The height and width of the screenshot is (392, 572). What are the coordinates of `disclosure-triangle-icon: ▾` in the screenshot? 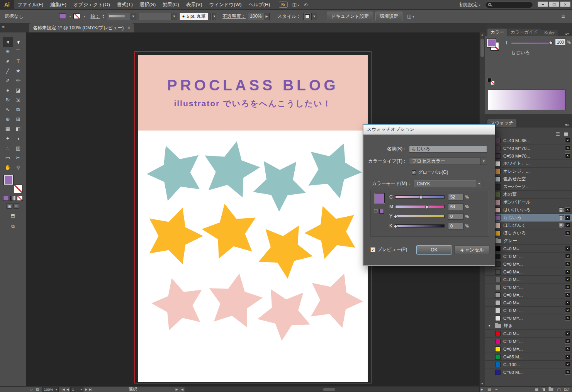 It's located at (492, 326).